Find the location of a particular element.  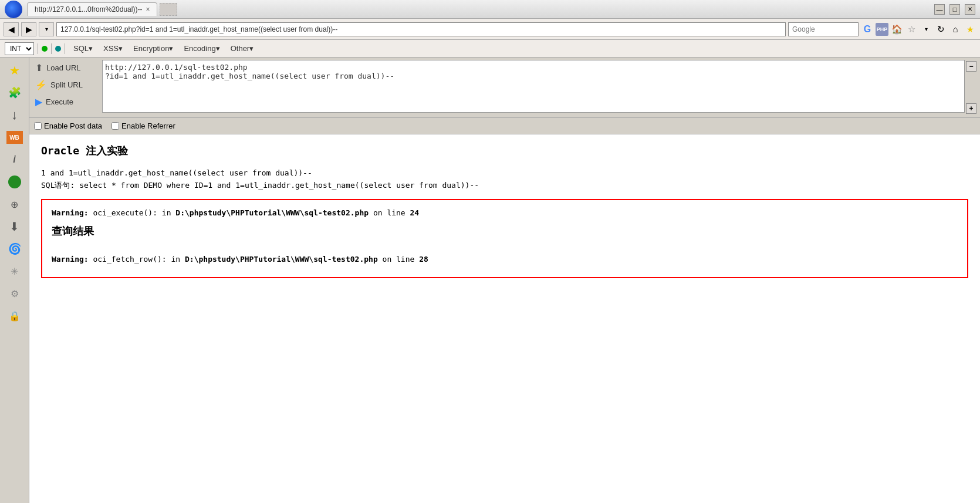

sidebar-lock-icon: 🔒 is located at coordinates (15, 316).